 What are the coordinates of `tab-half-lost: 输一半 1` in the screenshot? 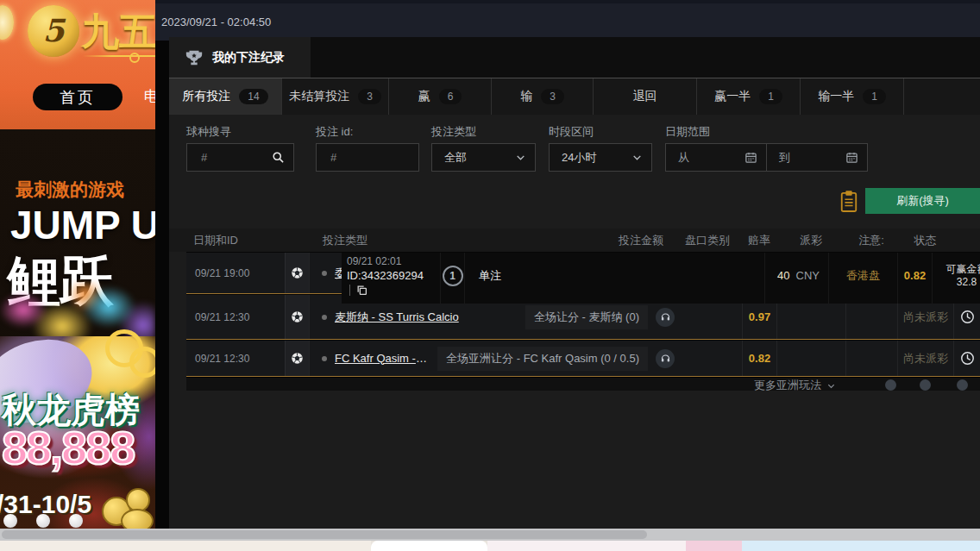 It's located at (852, 97).